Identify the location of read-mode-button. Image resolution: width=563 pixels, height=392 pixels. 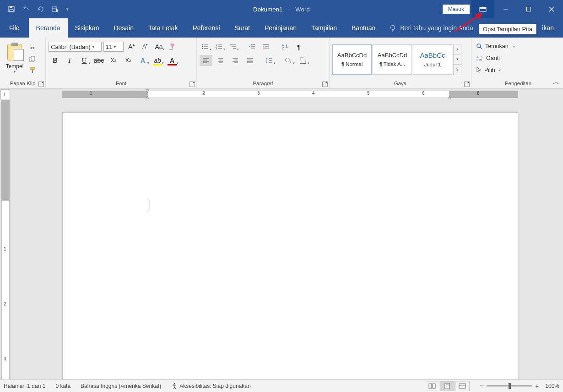
(432, 386).